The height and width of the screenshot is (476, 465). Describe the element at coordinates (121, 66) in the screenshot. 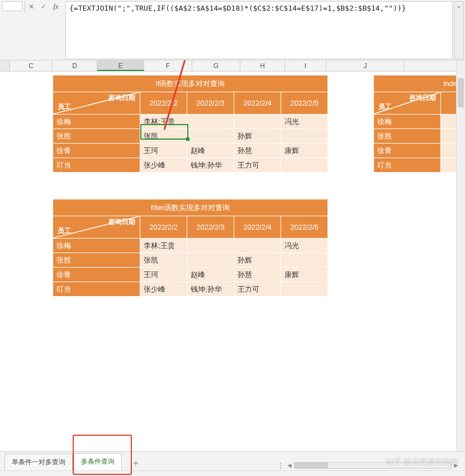

I see `column-header: E` at that location.